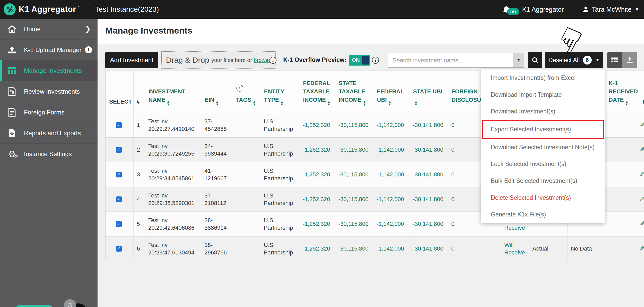 The height and width of the screenshot is (307, 644). What do you see at coordinates (622, 92) in the screenshot?
I see `column-header: K-1 RECEIVED DATE▲▼` at bounding box center [622, 92].